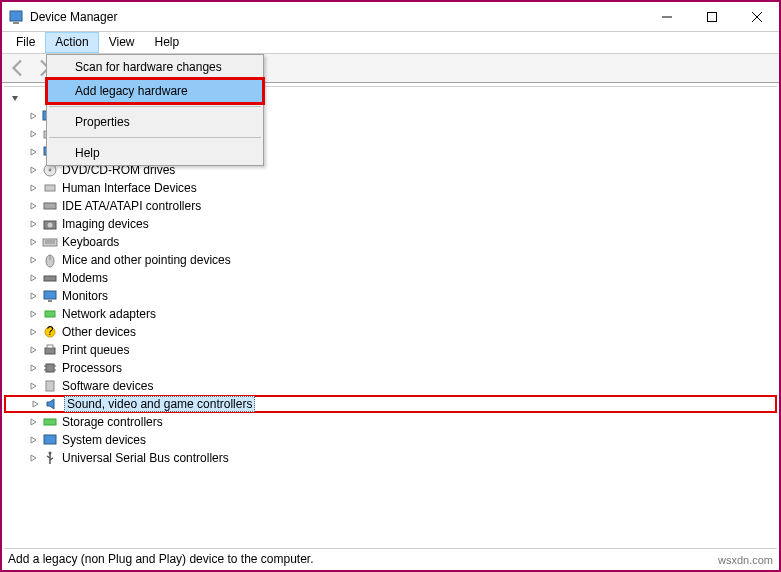  What do you see at coordinates (390, 188) in the screenshot?
I see `tree-item-hid: Human Interface Devices` at bounding box center [390, 188].